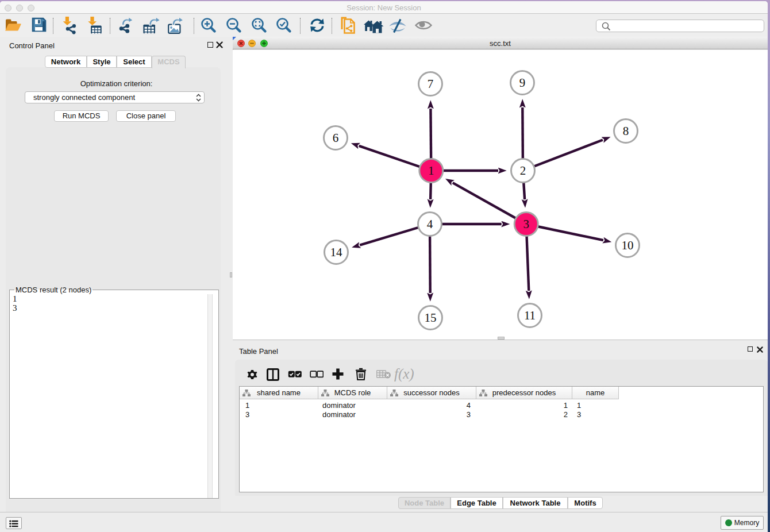 The image size is (770, 532). I want to click on svg-text: 14, so click(337, 252).